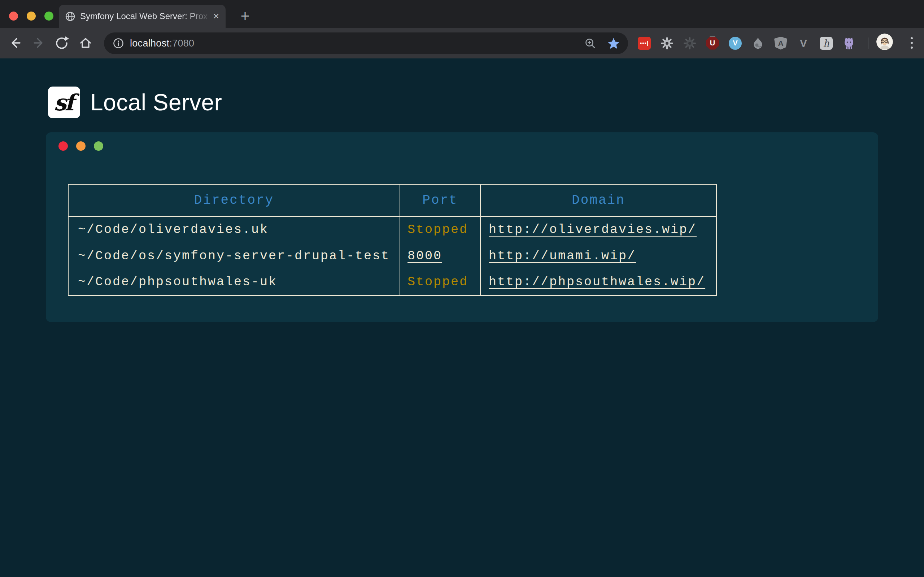  What do you see at coordinates (62, 43) in the screenshot?
I see `reload-button` at bounding box center [62, 43].